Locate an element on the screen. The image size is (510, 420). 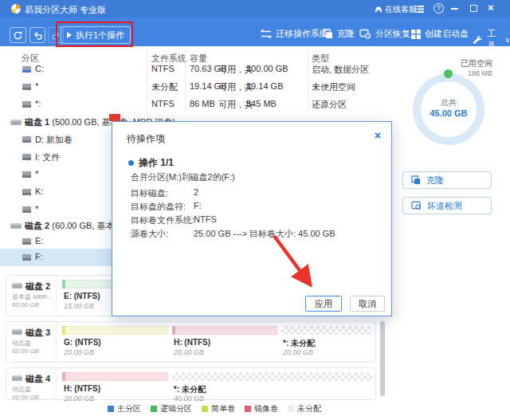
cancel-button: 取消 is located at coordinates (367, 304).